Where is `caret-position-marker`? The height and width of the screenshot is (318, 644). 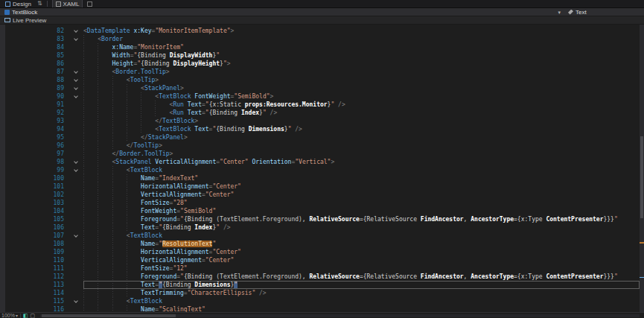
caret-position-marker is located at coordinates (642, 277).